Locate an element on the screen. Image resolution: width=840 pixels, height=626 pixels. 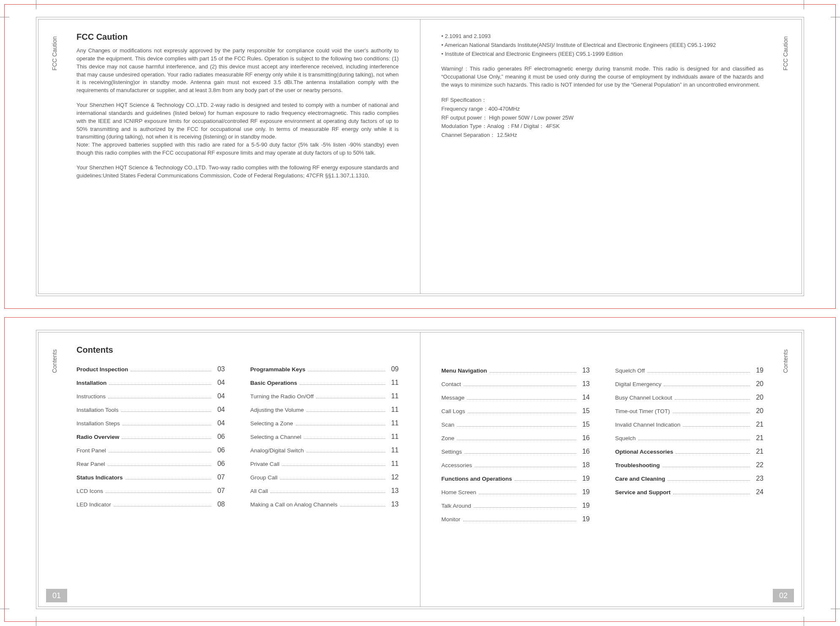
side-tab-right: Contents is located at coordinates (785, 361).